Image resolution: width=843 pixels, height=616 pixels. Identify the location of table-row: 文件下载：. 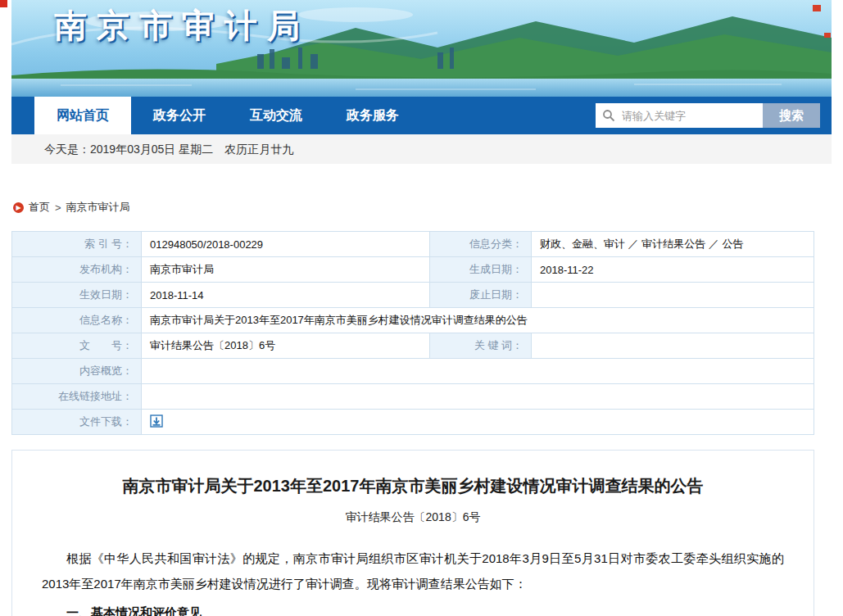
(413, 423).